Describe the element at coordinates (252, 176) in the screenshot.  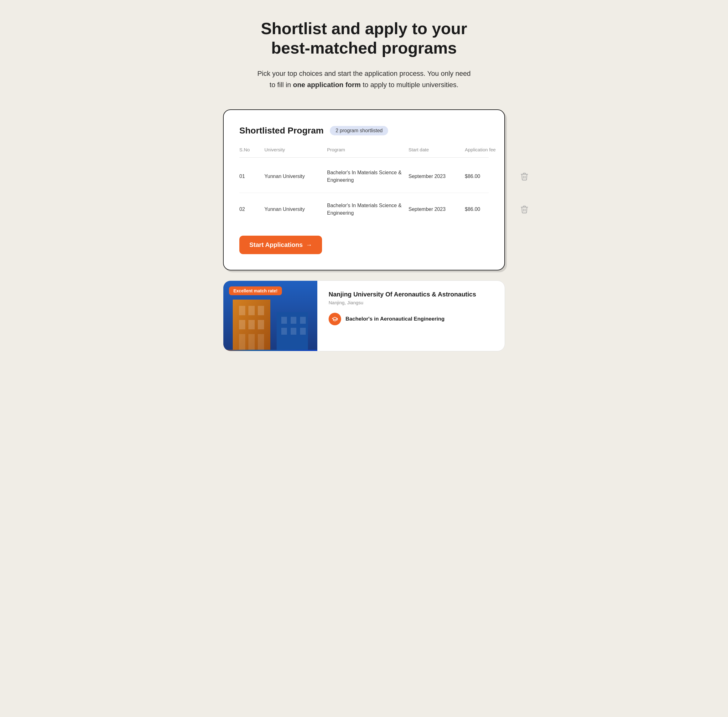
I see `row1-sno: 01` at that location.